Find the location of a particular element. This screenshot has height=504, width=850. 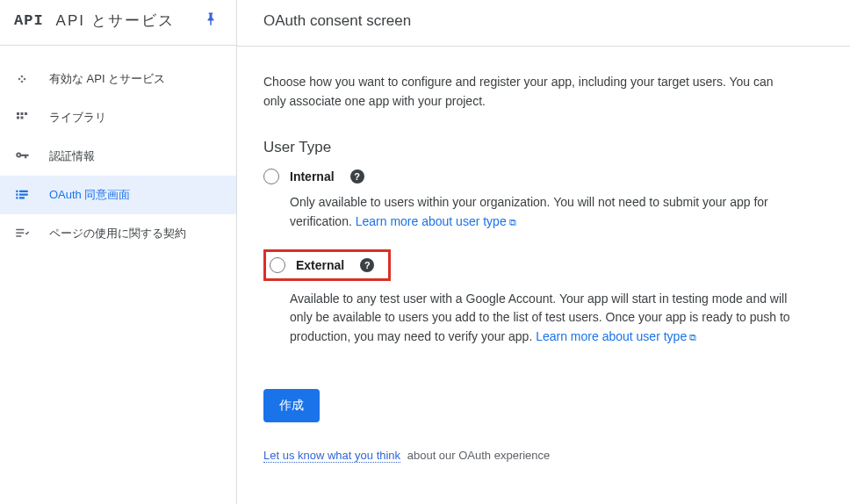

feedback-rest: about our OAuth experience is located at coordinates (477, 455).